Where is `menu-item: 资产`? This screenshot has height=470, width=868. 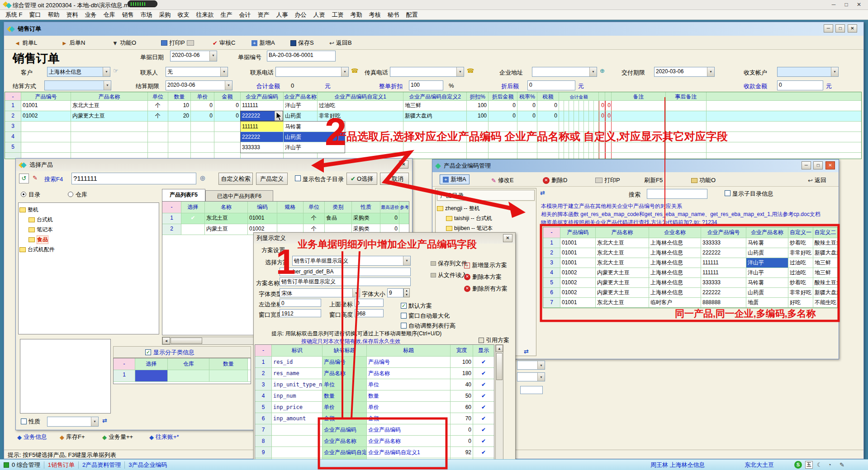
menu-item: 资产 is located at coordinates (264, 15).